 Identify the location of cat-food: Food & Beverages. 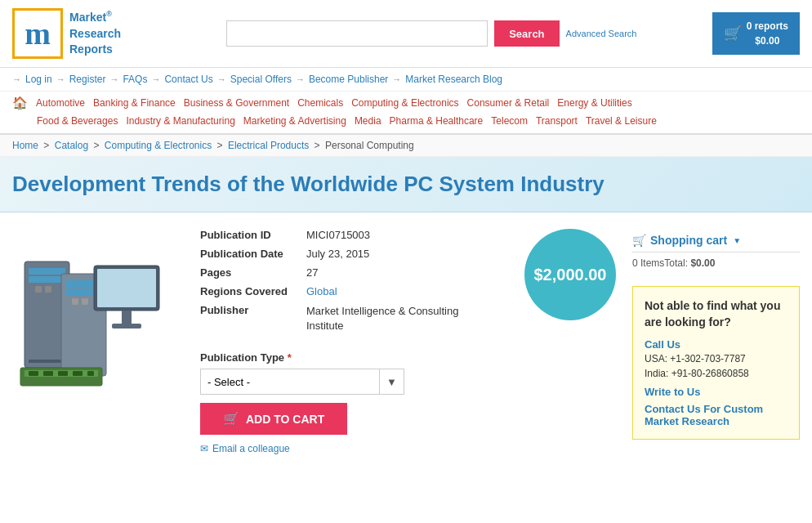
(77, 121).